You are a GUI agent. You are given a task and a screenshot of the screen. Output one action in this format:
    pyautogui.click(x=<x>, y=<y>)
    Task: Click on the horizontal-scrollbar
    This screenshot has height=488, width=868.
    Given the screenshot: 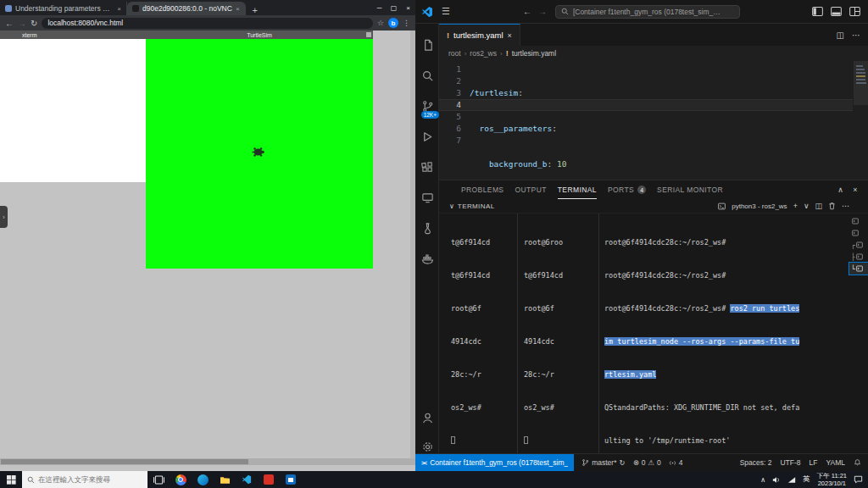 What is the action you would take?
    pyautogui.click(x=208, y=462)
    